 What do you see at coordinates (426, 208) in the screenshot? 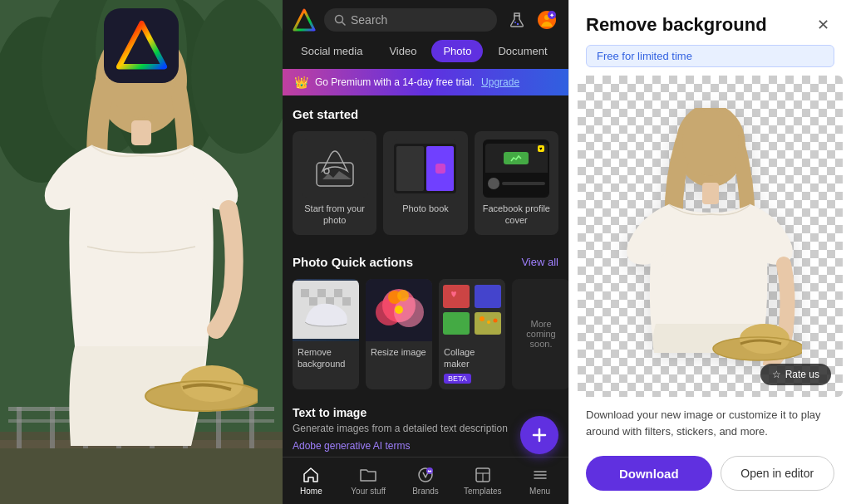
I see `gs-card-photobook-label: Photo book` at bounding box center [426, 208].